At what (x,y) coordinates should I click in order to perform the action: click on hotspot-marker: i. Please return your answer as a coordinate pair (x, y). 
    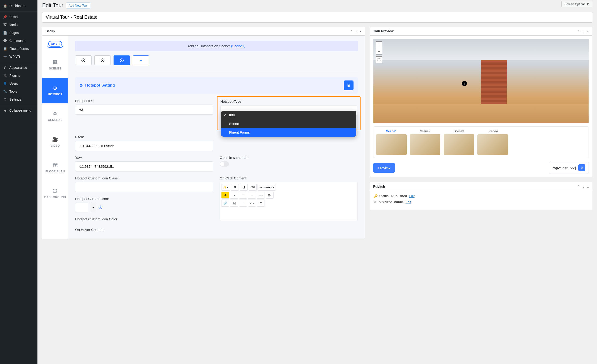
    Looking at the image, I should click on (464, 83).